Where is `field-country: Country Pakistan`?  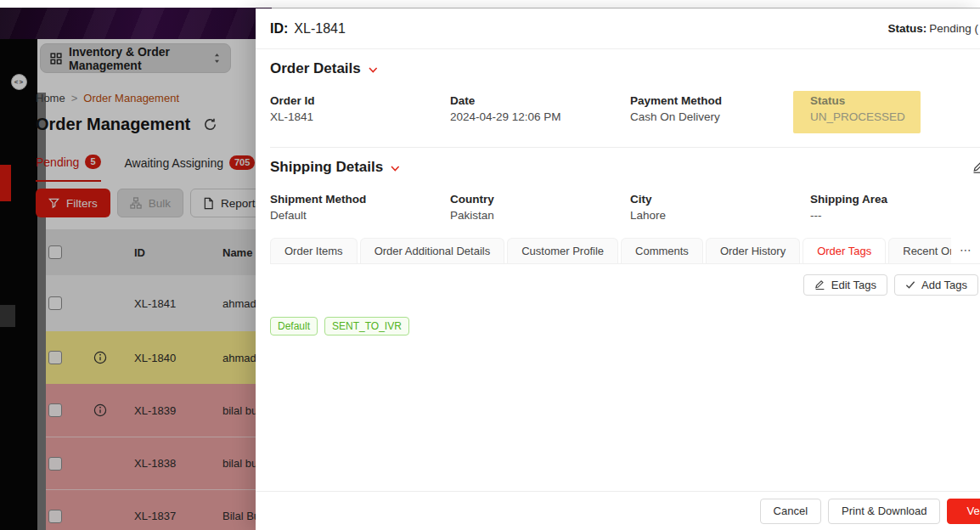 field-country: Country Pakistan is located at coordinates (540, 207).